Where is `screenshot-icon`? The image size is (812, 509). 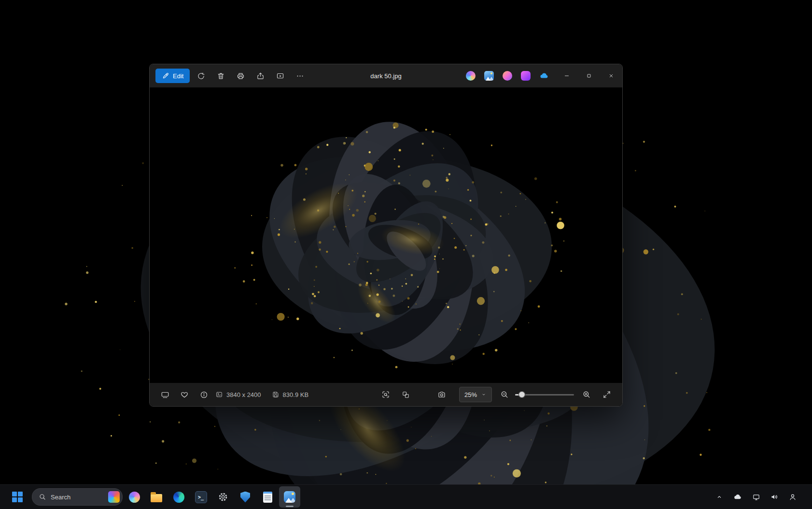
screenshot-icon is located at coordinates (442, 395).